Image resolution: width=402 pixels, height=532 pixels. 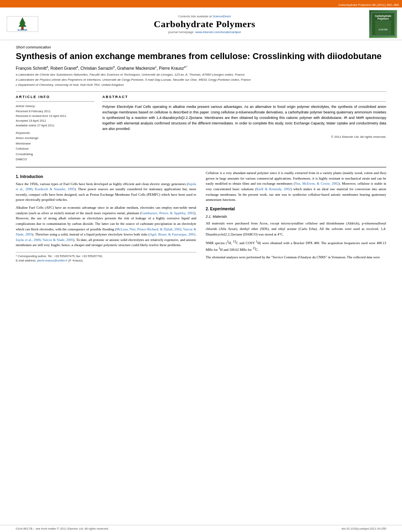 What do you see at coordinates (201, 5) in the screenshot?
I see `citation-bar: Carbohydrate Polymers 86 (2011) 362–366` at bounding box center [201, 5].